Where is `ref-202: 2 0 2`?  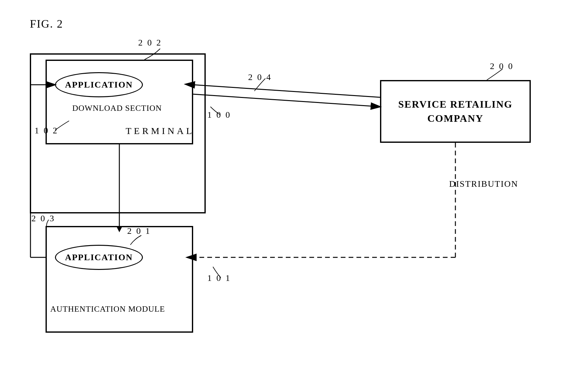 ref-202: 2 0 2 is located at coordinates (150, 43).